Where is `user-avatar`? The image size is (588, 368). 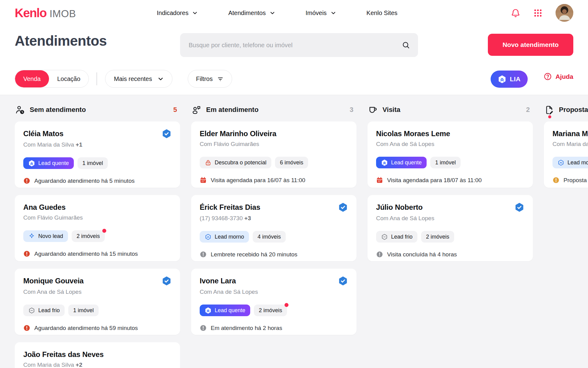
user-avatar is located at coordinates (564, 13).